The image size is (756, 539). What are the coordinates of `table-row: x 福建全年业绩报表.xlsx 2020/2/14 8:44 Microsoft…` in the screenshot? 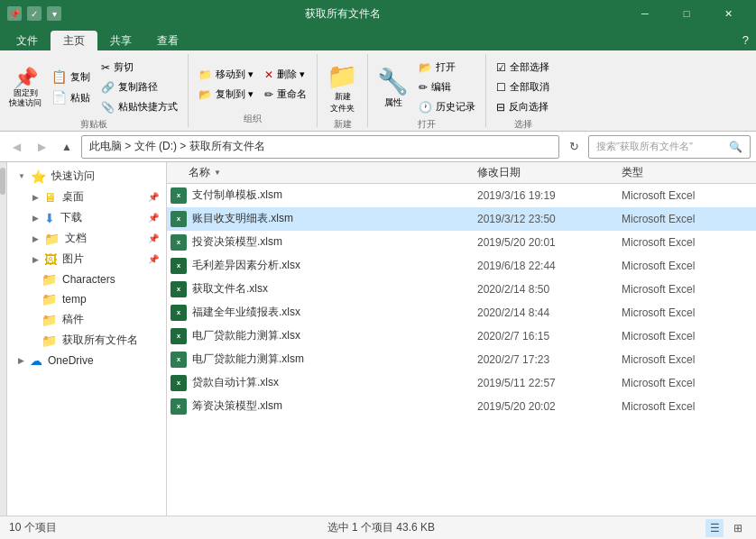 It's located at (462, 313).